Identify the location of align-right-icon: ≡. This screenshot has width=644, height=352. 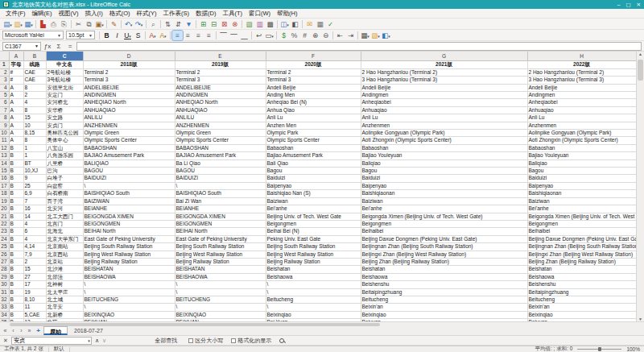
(198, 35).